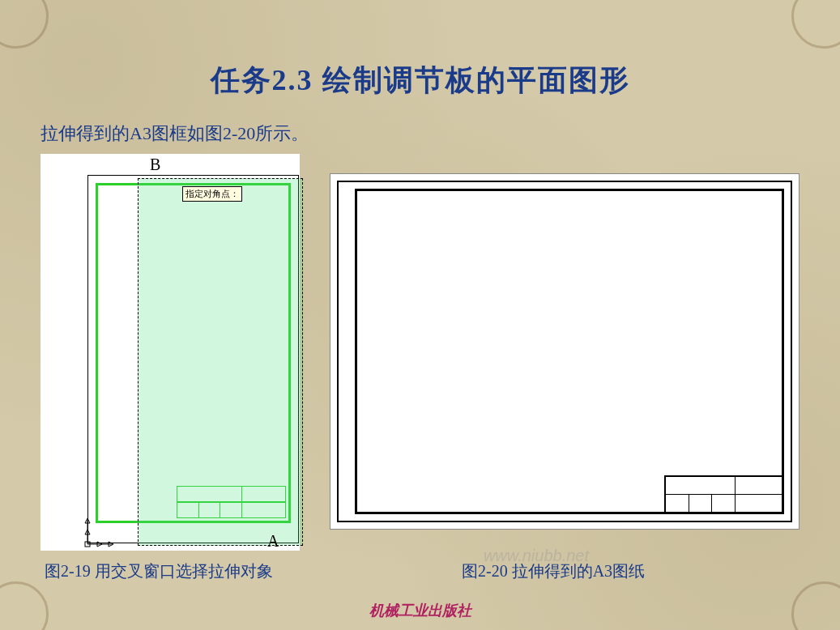  What do you see at coordinates (420, 81) in the screenshot?
I see `page-title: 任务2.3 绘制调节板的平面图形` at bounding box center [420, 81].